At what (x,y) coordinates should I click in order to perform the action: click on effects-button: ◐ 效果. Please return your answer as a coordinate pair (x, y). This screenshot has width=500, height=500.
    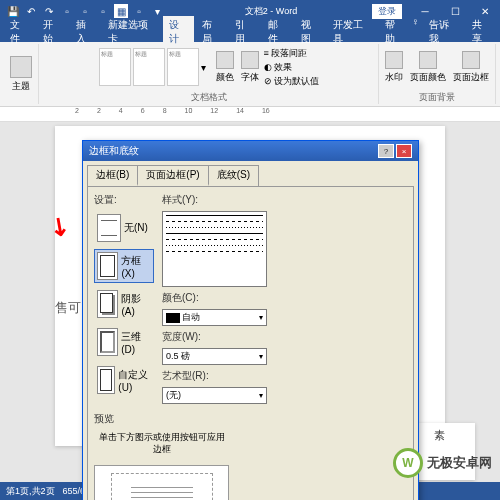
    Looking at the image, I should click on (292, 68).